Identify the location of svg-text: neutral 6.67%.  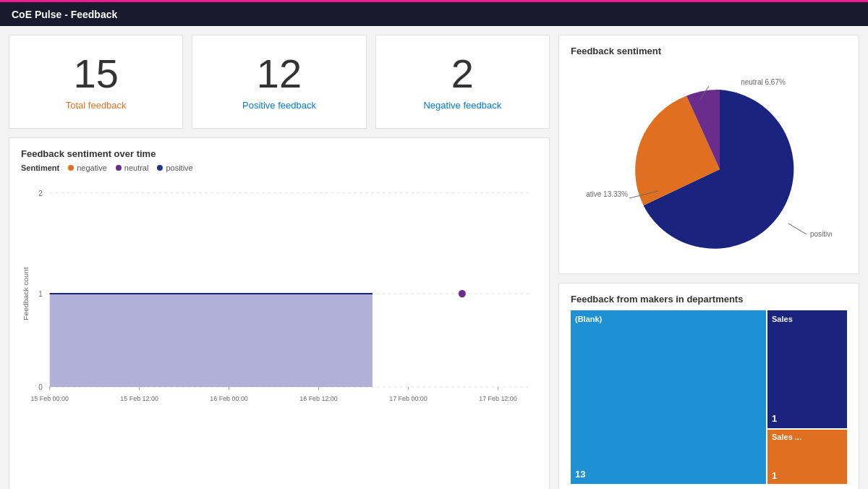
(763, 82).